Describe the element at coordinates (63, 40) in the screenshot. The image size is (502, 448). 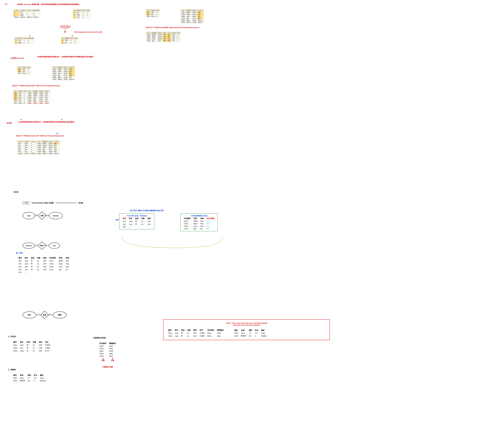
I see `td: 6` at that location.